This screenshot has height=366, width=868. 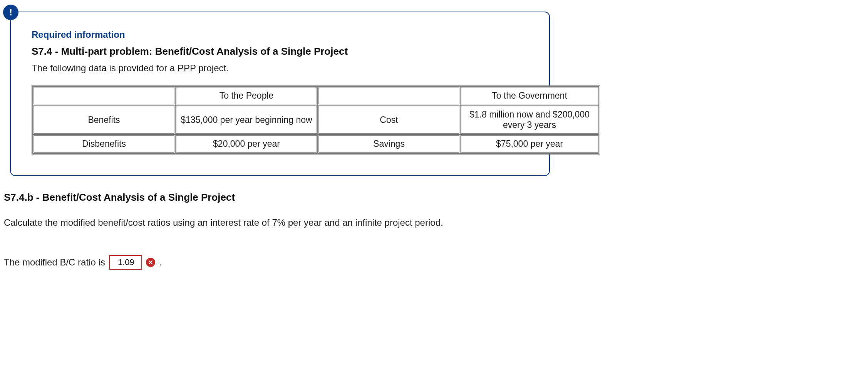 I want to click on cell-disbenefits-label: Disbenefits, so click(x=104, y=144).